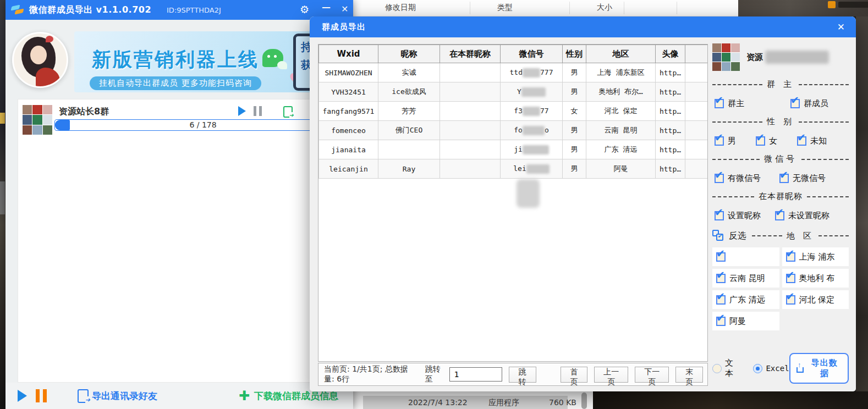 The height and width of the screenshot is (409, 868). I want to click on checkbox-member: ✔, so click(795, 103).